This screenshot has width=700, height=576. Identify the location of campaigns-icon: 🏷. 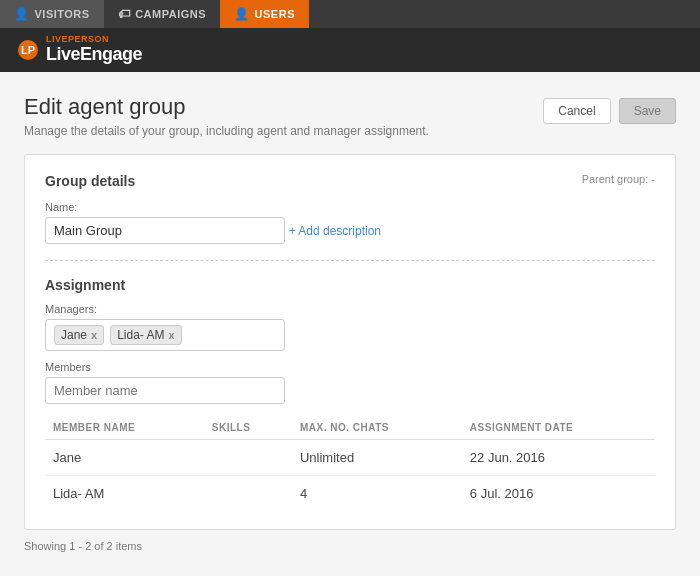
(124, 14).